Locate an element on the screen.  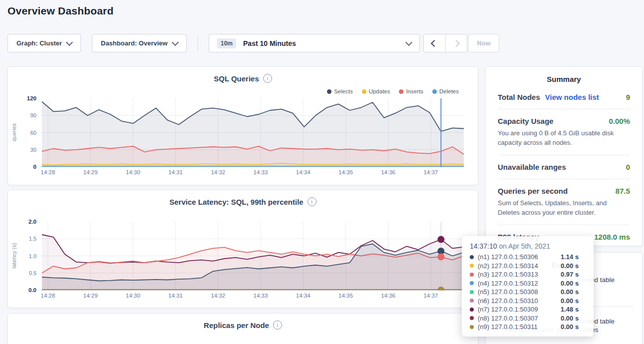
toolbar-divider is located at coordinates (198, 43).